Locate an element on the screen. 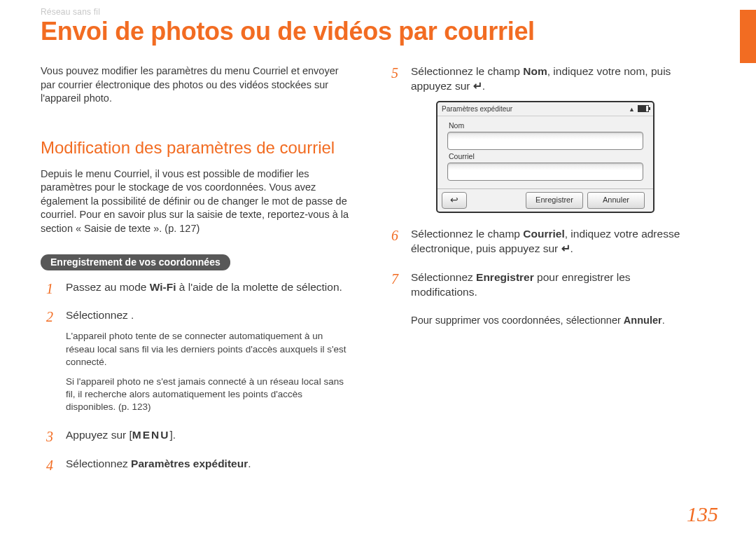  page-number: 135 is located at coordinates (703, 514).